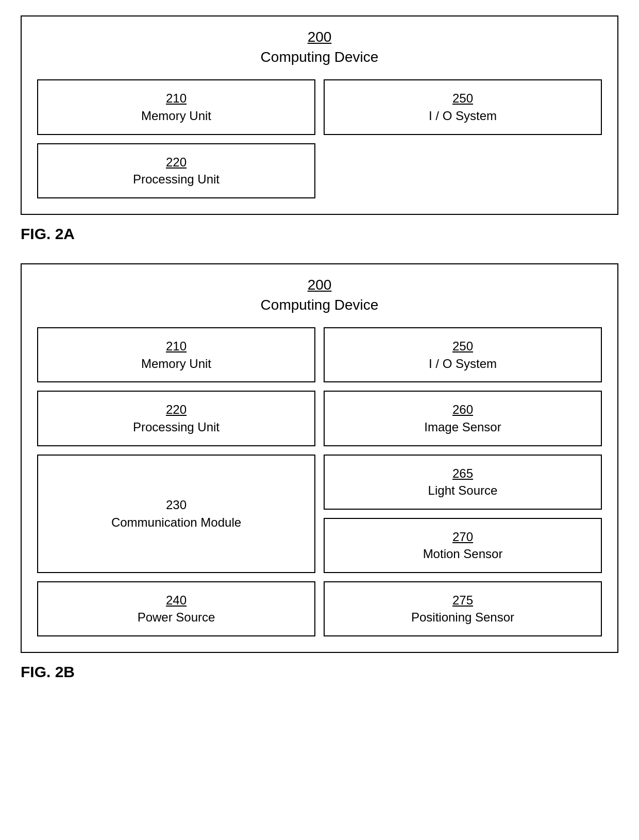 The height and width of the screenshot is (840, 639). Describe the element at coordinates (176, 107) in the screenshot. I see `fig2a-memory-unit: 210 Memory Unit` at that location.